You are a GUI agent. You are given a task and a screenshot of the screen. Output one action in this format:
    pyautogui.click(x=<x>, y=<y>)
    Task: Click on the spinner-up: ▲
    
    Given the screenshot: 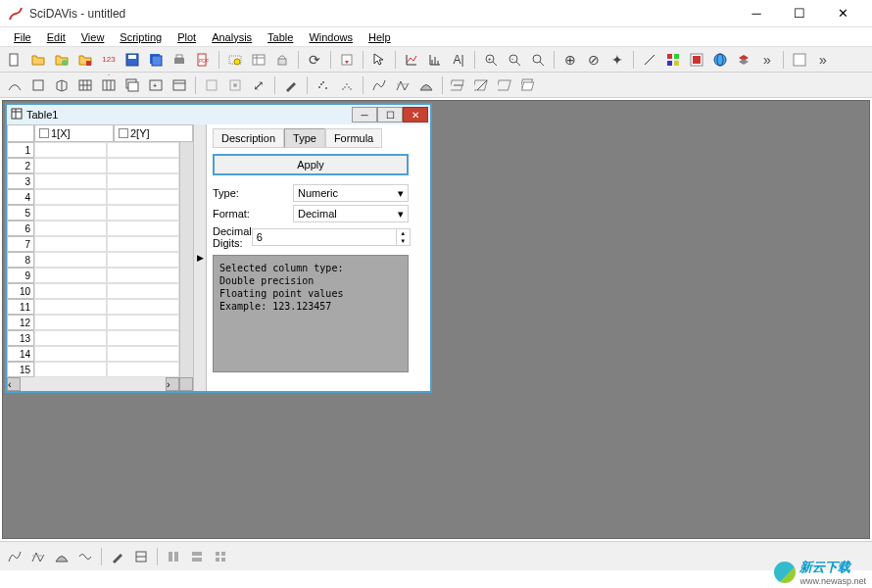 What is the action you would take?
    pyautogui.click(x=403, y=233)
    